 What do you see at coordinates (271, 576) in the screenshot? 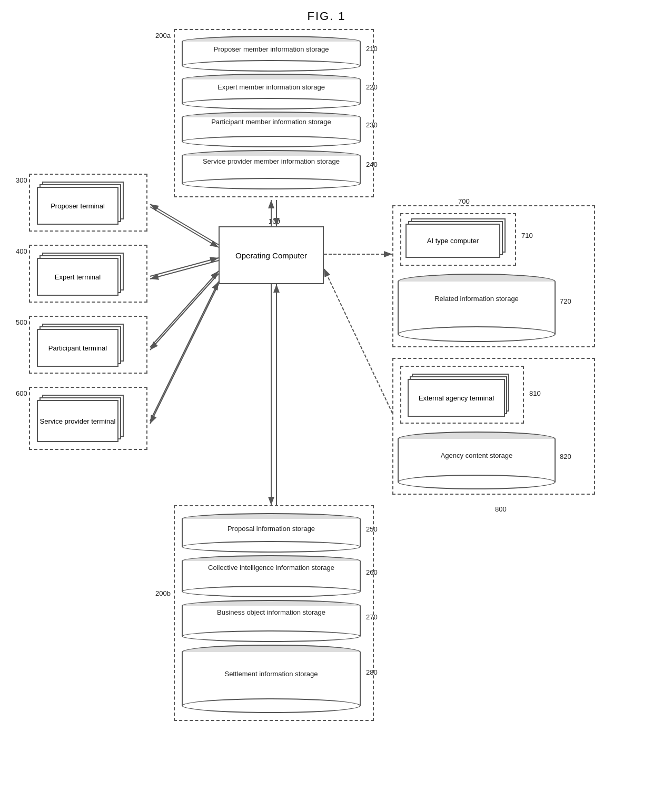
I see `cylinder-260: Collective intelligence information stor…` at bounding box center [271, 576].